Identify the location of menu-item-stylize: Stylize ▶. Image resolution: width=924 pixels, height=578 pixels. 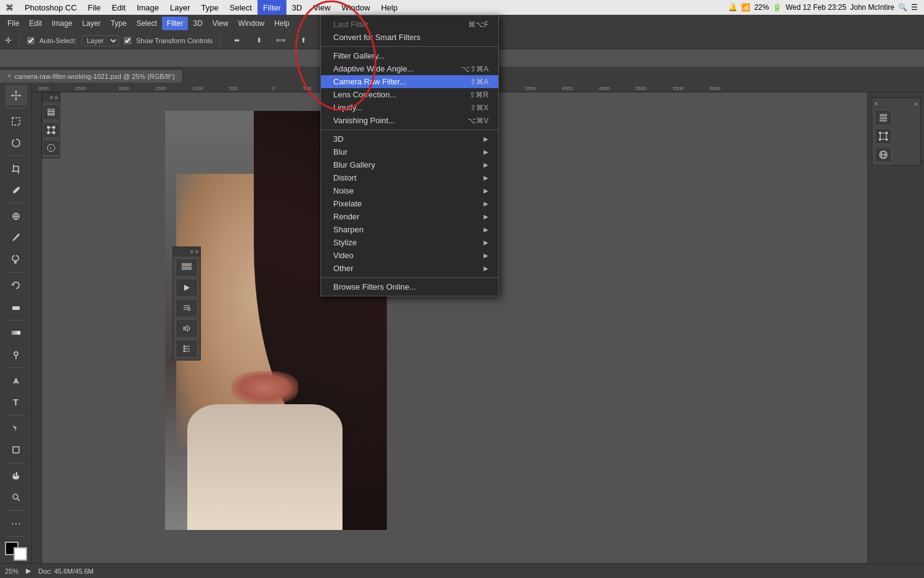
(410, 243).